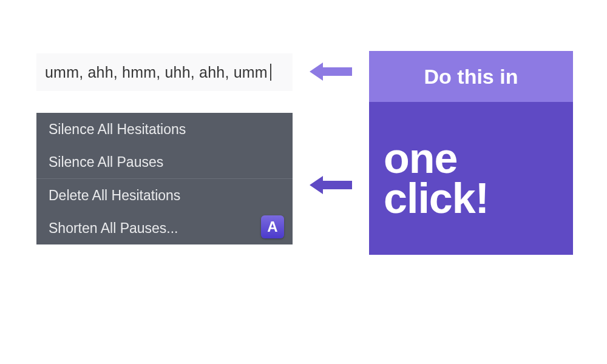  What do you see at coordinates (114, 195) in the screenshot?
I see `menu-item-label: Delete All Hesitations` at bounding box center [114, 195].